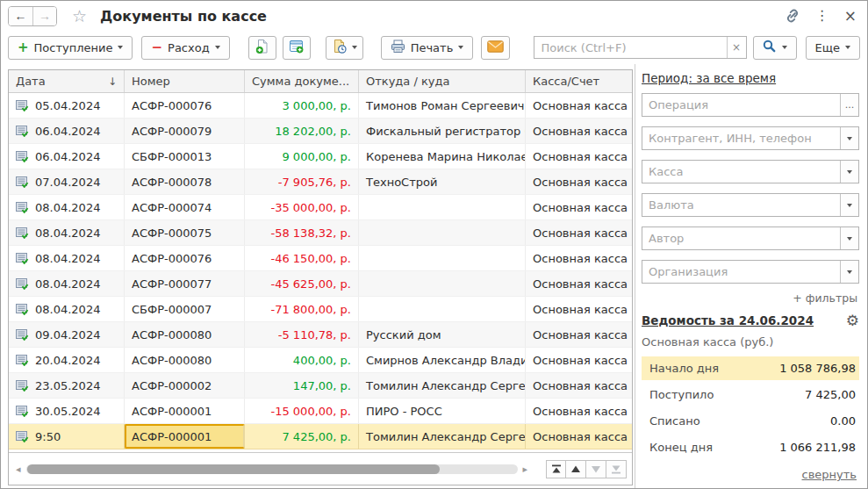 Image resolution: width=868 pixels, height=489 pixels. What do you see at coordinates (302, 309) in the screenshot?
I see `cell-amount: -71 800,00, р.` at bounding box center [302, 309].